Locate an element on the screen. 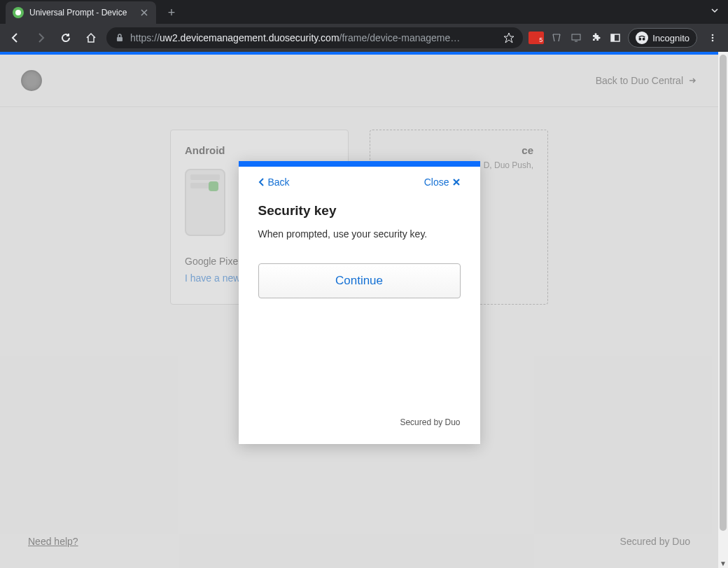 The height and width of the screenshot is (568, 728). modal-accent is located at coordinates (360, 164).